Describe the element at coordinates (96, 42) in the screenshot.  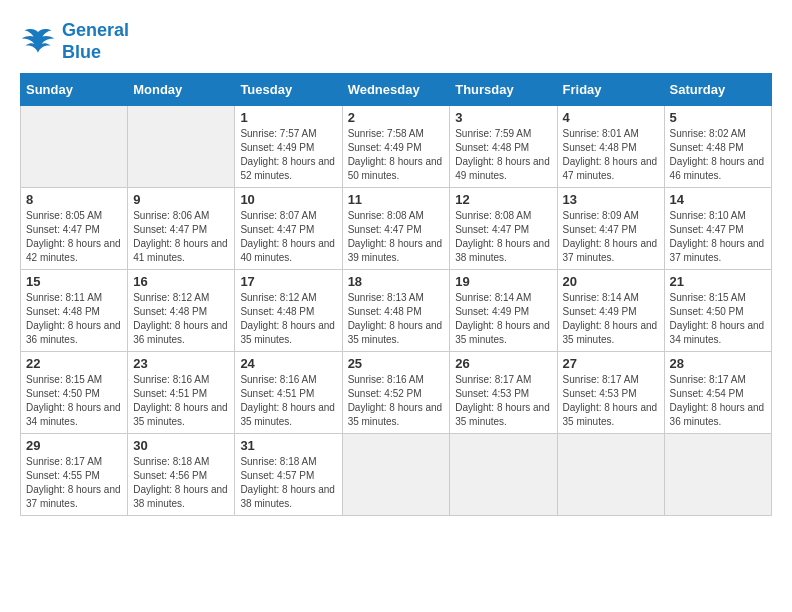
I see `logo-text: General Blue` at that location.